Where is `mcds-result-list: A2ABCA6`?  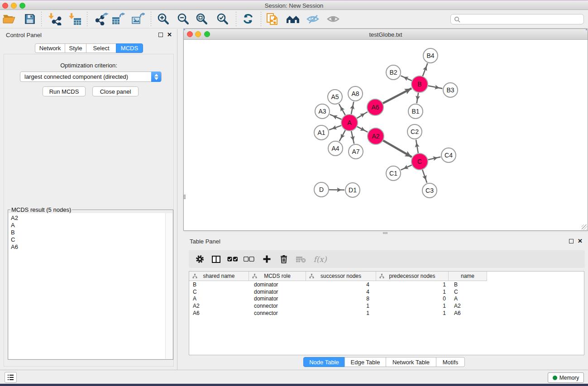
mcds-result-list: A2ABCA6 is located at coordinates (87, 286).